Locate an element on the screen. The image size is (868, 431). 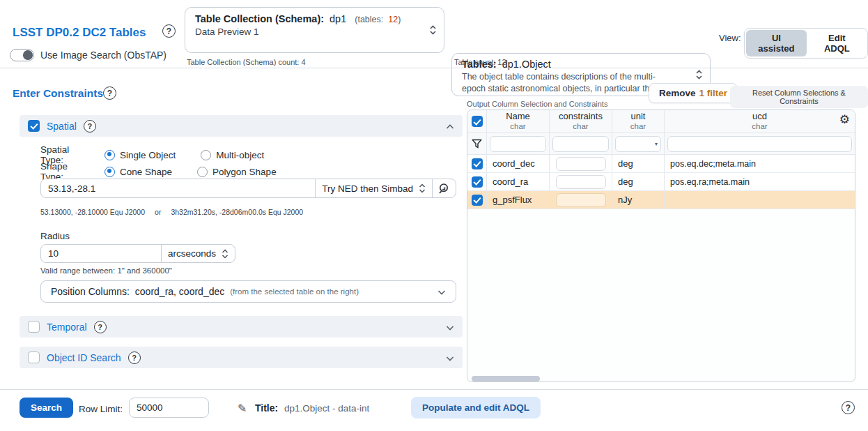
view-option-edit-adql: Edit ADQL is located at coordinates (837, 43).